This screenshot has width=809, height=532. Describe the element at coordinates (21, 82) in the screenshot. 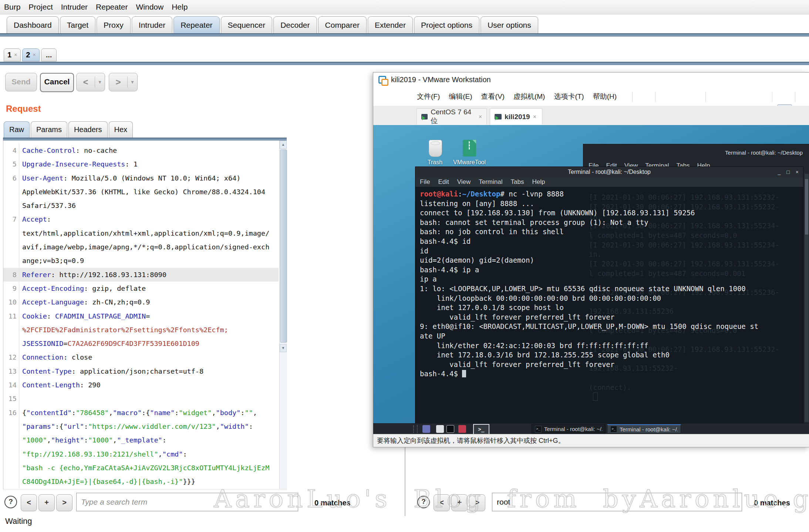

I see `send-button: Send` at that location.